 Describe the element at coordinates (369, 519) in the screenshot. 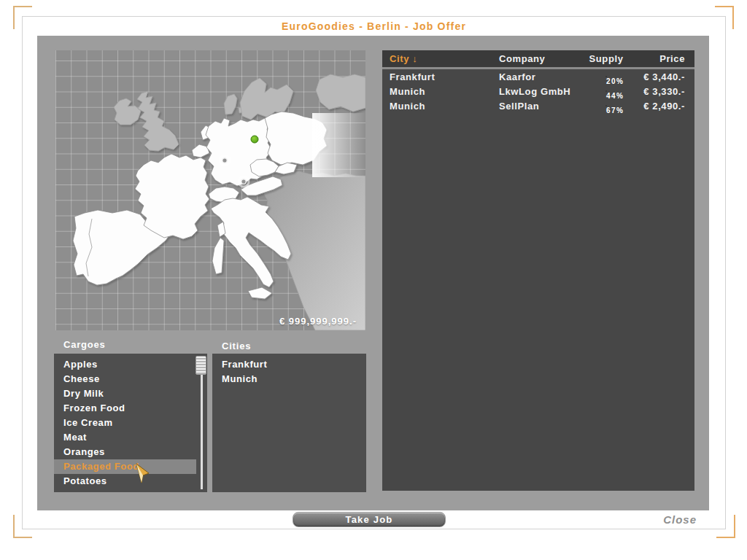

I see `take-job-button: Take Job` at that location.